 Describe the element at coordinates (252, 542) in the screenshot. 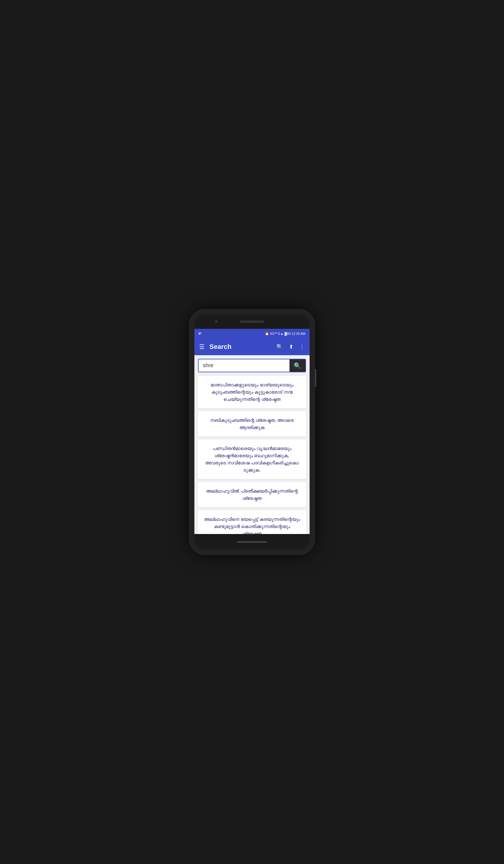

I see `bezel-bottom` at that location.